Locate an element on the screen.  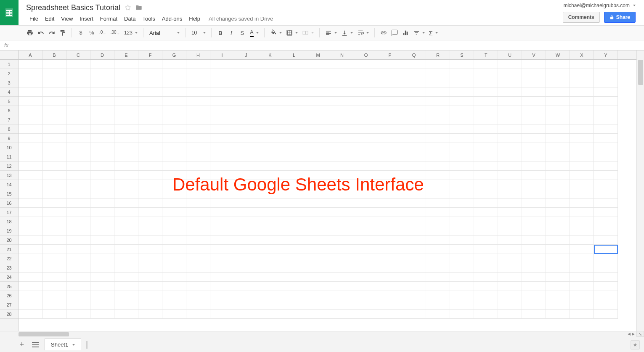
column-header: O is located at coordinates (366, 55).